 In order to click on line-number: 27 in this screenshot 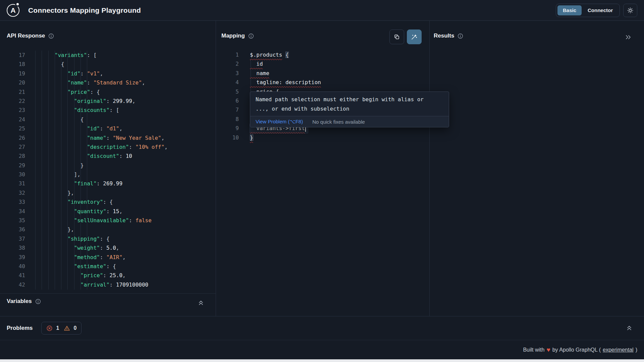, I will do `click(13, 147)`.